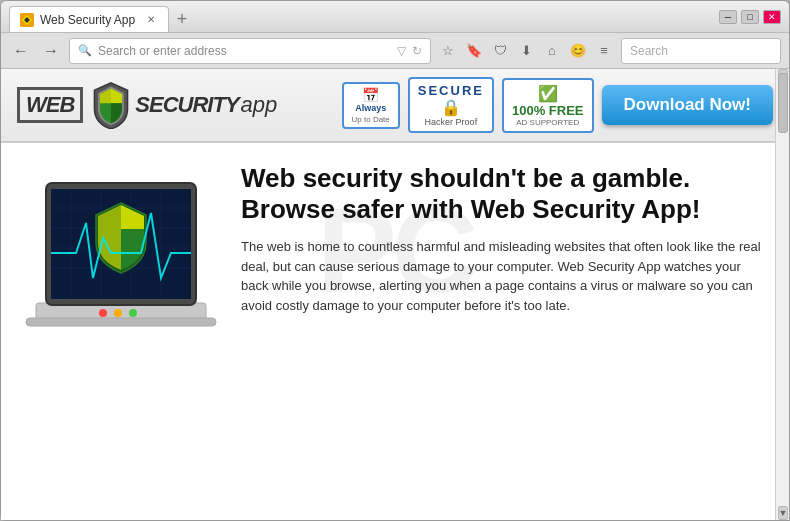 The height and width of the screenshot is (521, 790). What do you see at coordinates (244, 51) in the screenshot?
I see `address-text: Search or enter address` at bounding box center [244, 51].